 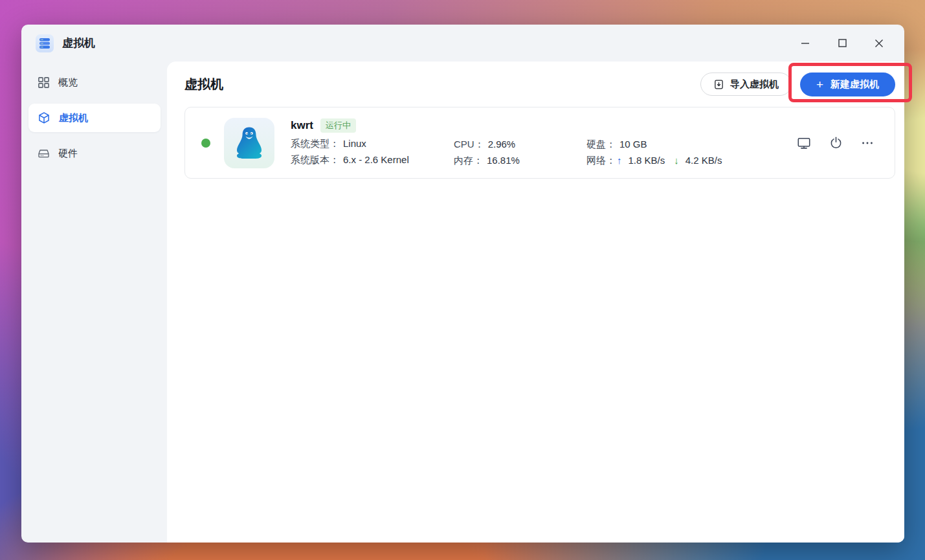 I want to click on close-button, so click(x=879, y=43).